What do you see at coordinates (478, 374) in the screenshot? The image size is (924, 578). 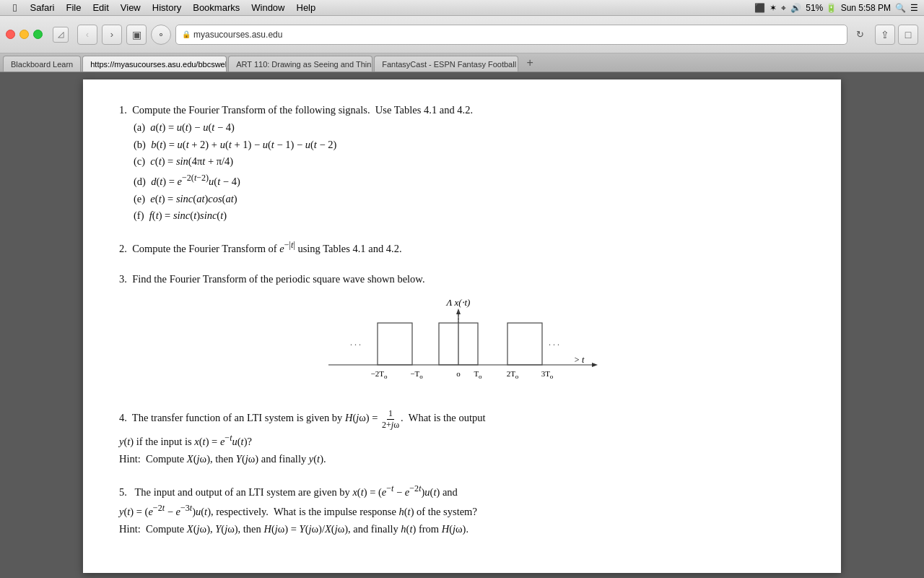 I see `svg-text: To` at bounding box center [478, 374].